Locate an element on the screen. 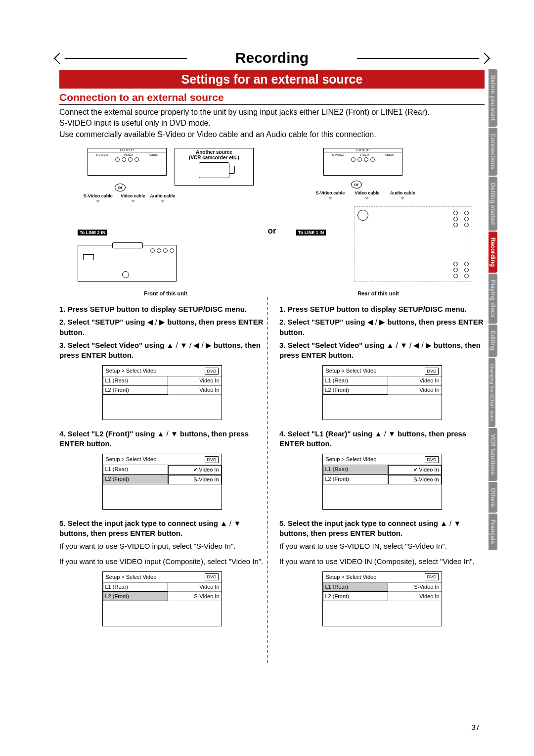  diagram-rear: OUTPUT S-VIDEO VIDEO AUDIO or S-Video ca… is located at coordinates (378, 222).